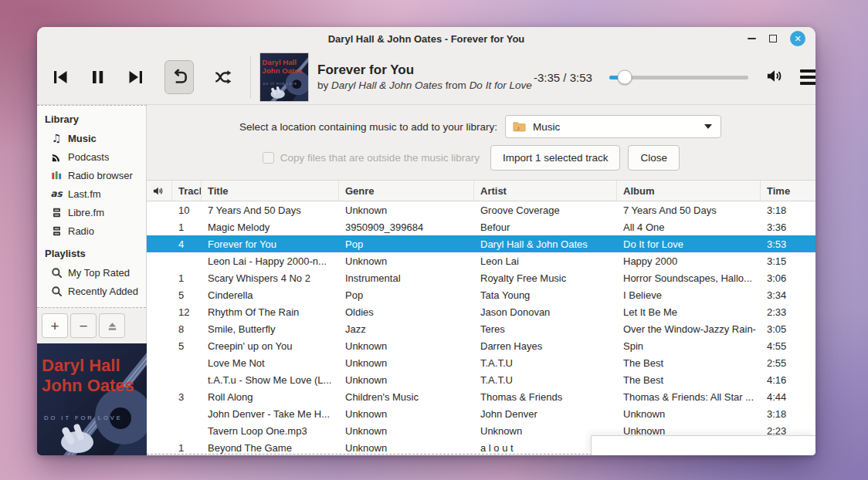  What do you see at coordinates (159, 191) in the screenshot?
I see `playing-indicator-column-header` at bounding box center [159, 191].